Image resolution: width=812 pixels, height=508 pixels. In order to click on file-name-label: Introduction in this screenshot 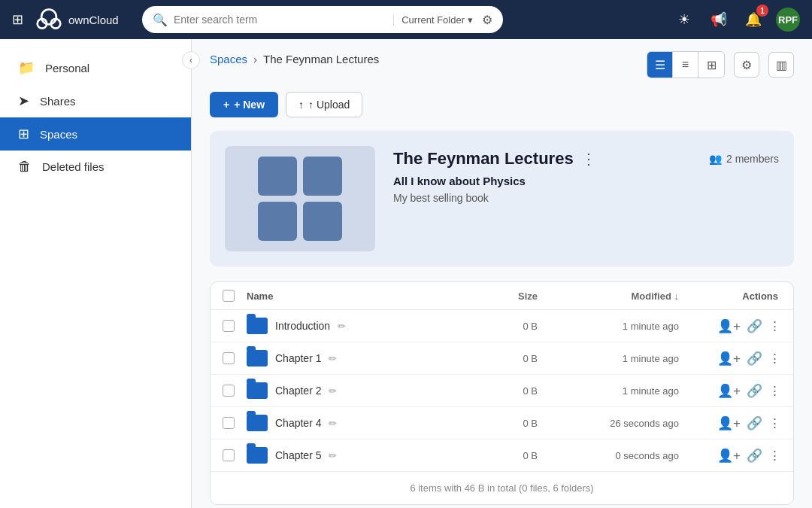, I will do `click(302, 326)`.